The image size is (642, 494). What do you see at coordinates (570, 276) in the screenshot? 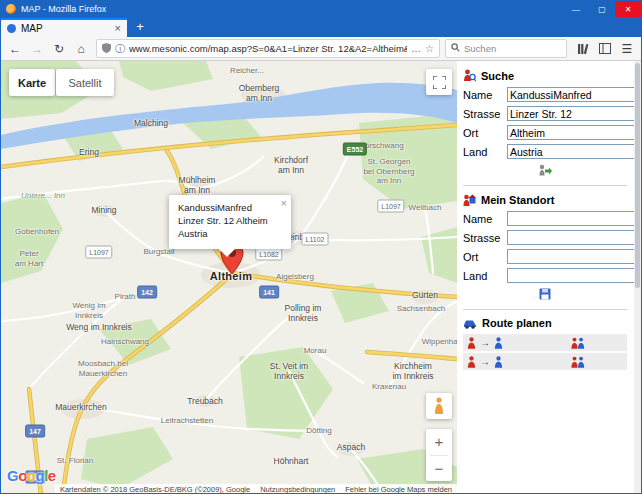
I see `location-country-input` at bounding box center [570, 276].